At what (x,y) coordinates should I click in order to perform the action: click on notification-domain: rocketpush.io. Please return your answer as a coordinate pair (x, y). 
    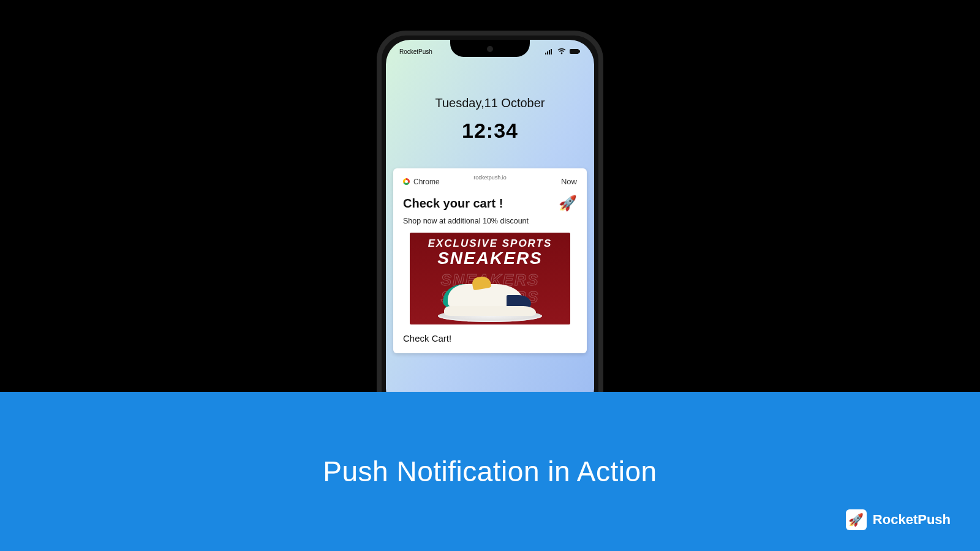
    Looking at the image, I should click on (490, 178).